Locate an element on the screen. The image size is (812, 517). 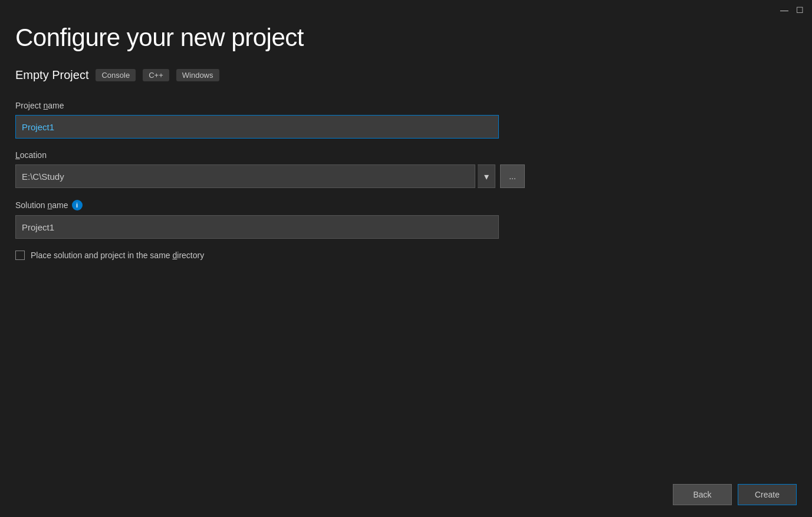
maximize-button: ☐ is located at coordinates (800, 10).